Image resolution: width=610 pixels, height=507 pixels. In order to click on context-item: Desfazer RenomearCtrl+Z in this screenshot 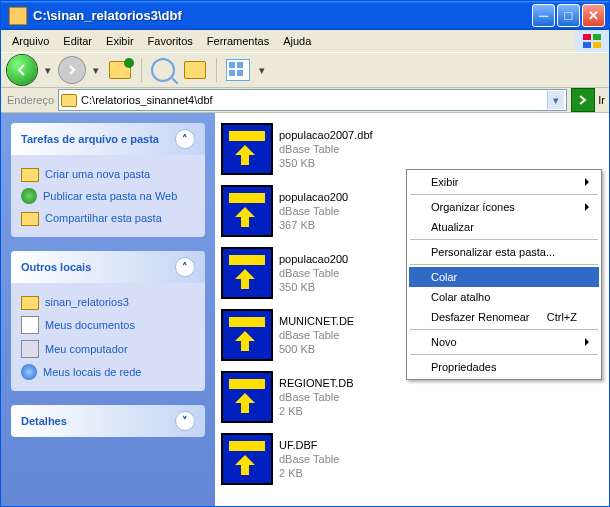, I will do `click(504, 317)`.